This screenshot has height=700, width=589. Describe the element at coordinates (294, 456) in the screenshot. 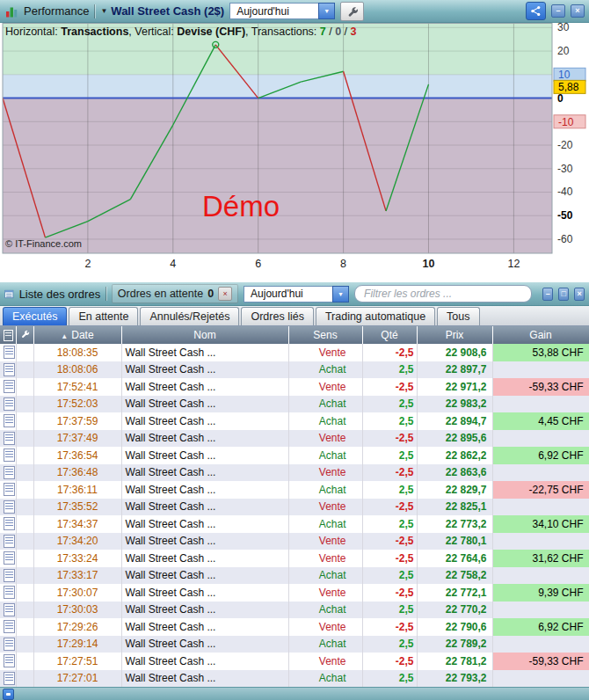

I see `order-row: 17:36:54Wall Street Cash ...Achat2,522 8…` at that location.